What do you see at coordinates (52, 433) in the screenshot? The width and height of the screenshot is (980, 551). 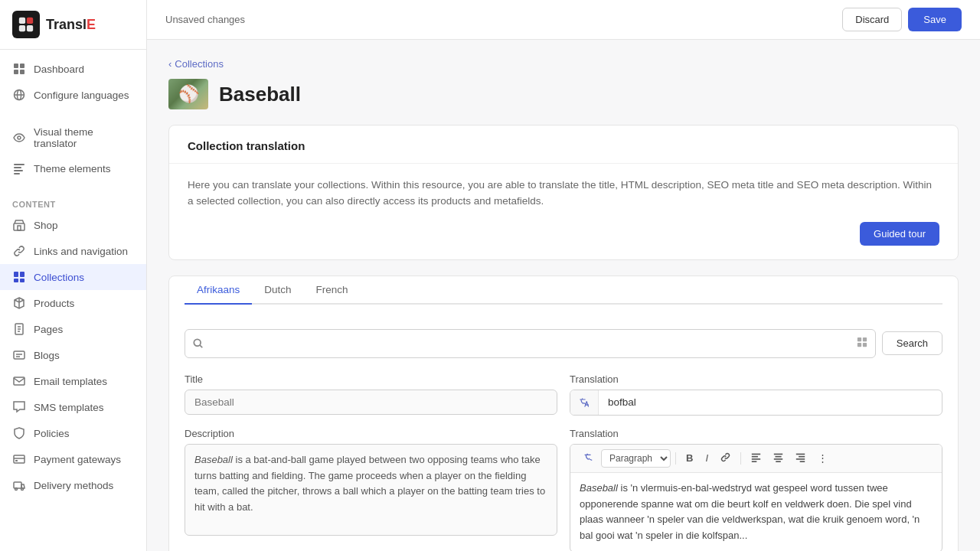 I see `sidebar-item-label: Policies` at bounding box center [52, 433].